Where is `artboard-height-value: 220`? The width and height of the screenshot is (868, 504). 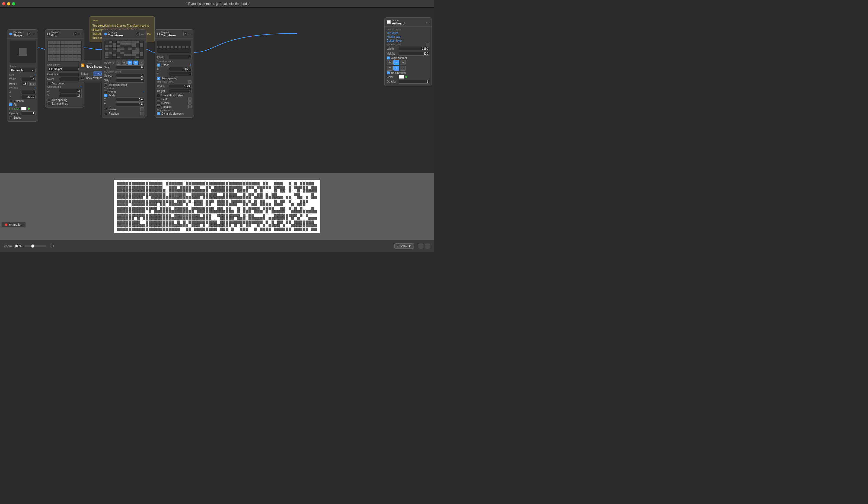 artboard-height-value: 220 is located at coordinates (414, 54).